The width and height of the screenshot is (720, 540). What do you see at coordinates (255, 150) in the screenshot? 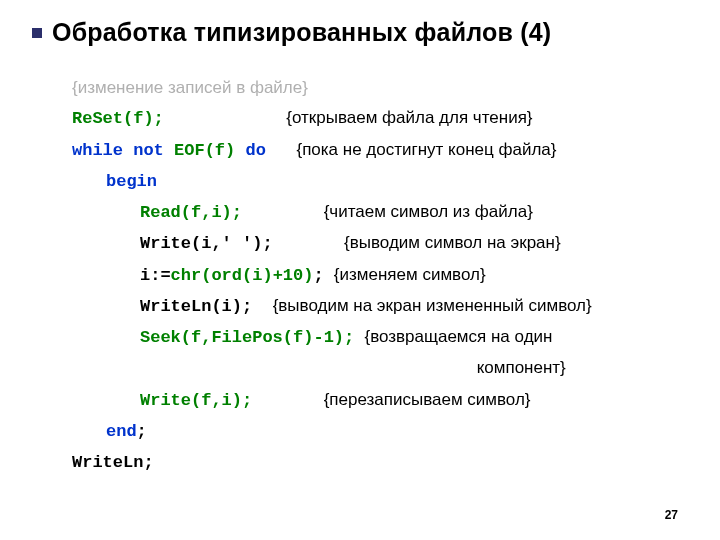
I see `keyword: do` at bounding box center [255, 150].